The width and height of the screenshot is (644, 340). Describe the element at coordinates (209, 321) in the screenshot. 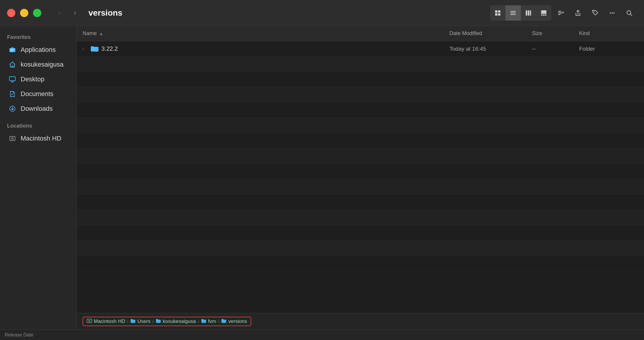

I see `path-item-fvm: fvm` at that location.